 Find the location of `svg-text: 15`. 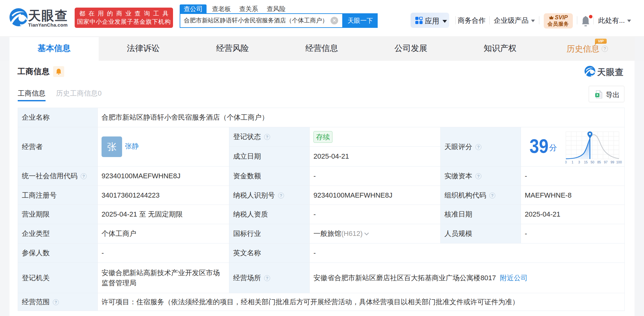

svg-text: 15 is located at coordinates (586, 162).